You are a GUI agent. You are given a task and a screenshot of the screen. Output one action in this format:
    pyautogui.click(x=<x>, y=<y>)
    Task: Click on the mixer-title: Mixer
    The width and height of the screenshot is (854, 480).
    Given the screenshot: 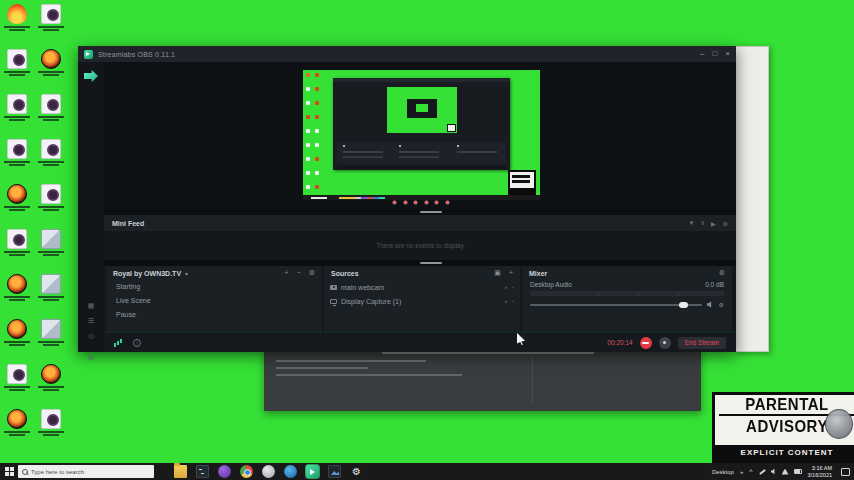 What is the action you would take?
    pyautogui.click(x=538, y=274)
    